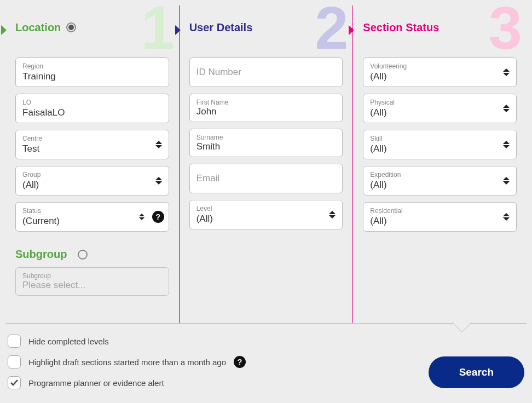 The image size is (532, 403). I want to click on section-header: 3 Section Status, so click(440, 27).